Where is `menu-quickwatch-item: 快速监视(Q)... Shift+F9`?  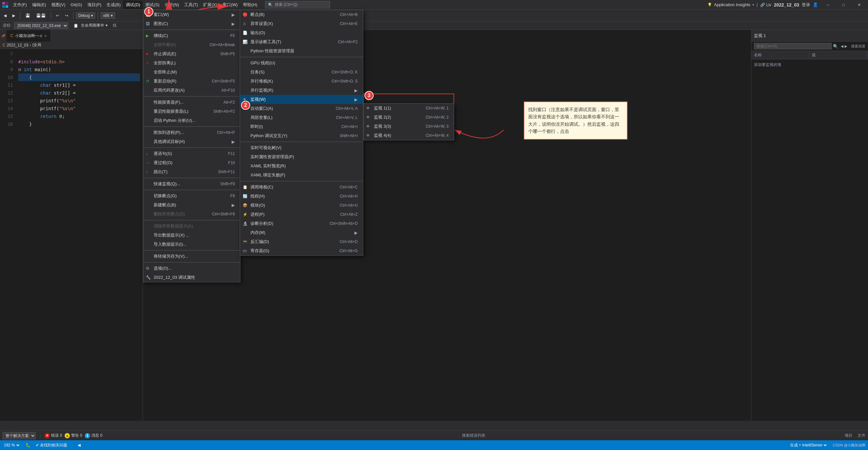
menu-quickwatch-item: 快速监视(Q)... Shift+F9 is located at coordinates (191, 184).